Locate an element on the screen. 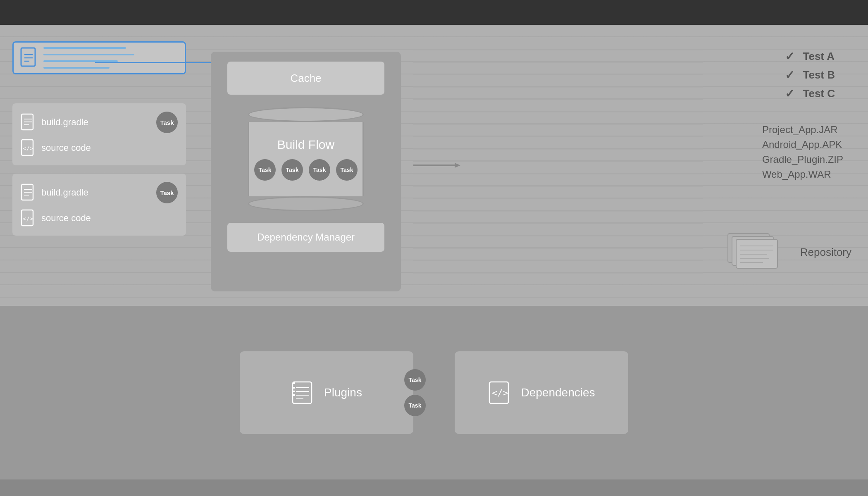  checkmark-c: ✓ is located at coordinates (789, 93).